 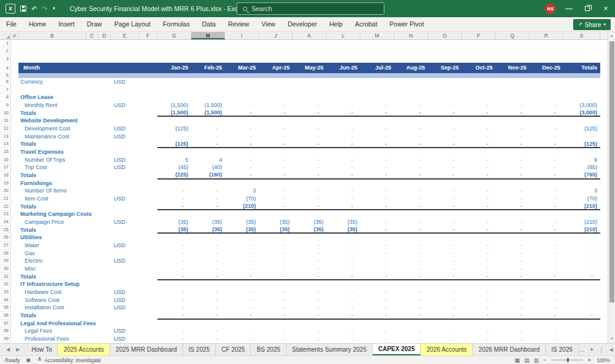 What do you see at coordinates (65, 339) in the screenshot?
I see `row-label-professional-fees: Professional Fees` at bounding box center [65, 339].